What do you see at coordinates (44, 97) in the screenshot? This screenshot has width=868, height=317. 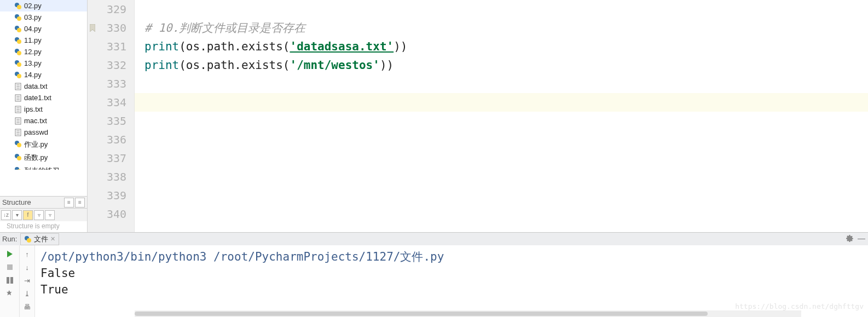 I see `file-item: date1.txt` at bounding box center [44, 97].